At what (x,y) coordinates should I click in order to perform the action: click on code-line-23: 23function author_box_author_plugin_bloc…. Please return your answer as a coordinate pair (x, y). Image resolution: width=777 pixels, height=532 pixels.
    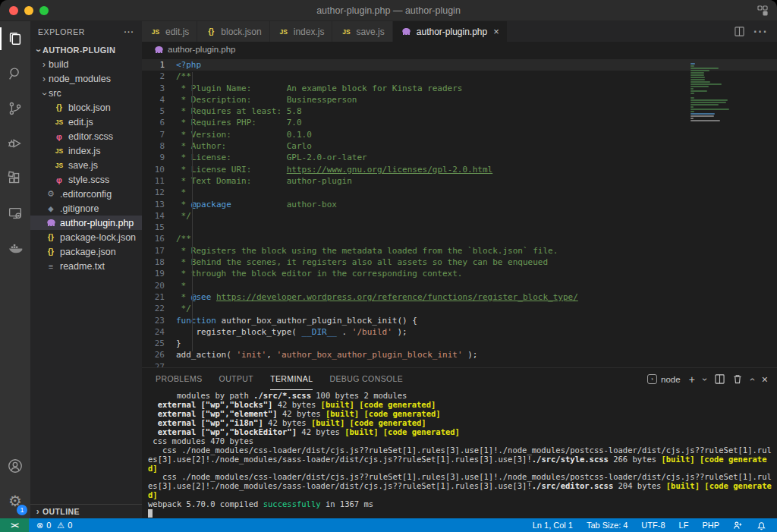
    Looking at the image, I should click on (460, 320).